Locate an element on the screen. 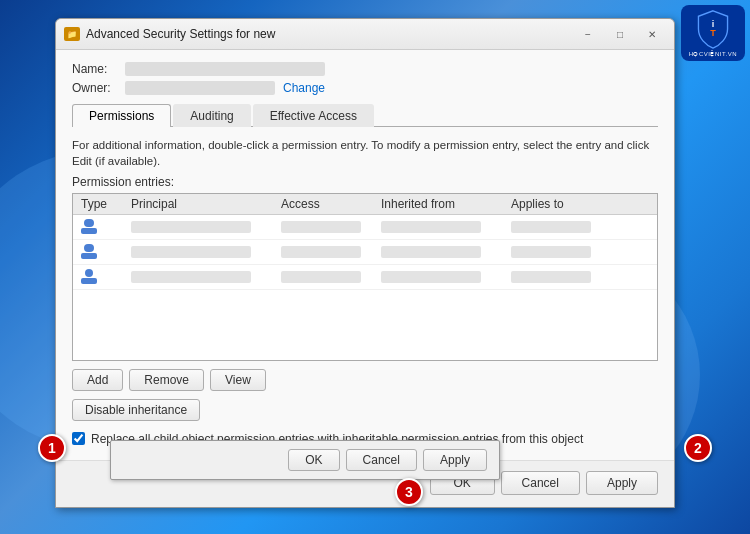 This screenshot has height=534, width=750. col-access: Access is located at coordinates (323, 204).